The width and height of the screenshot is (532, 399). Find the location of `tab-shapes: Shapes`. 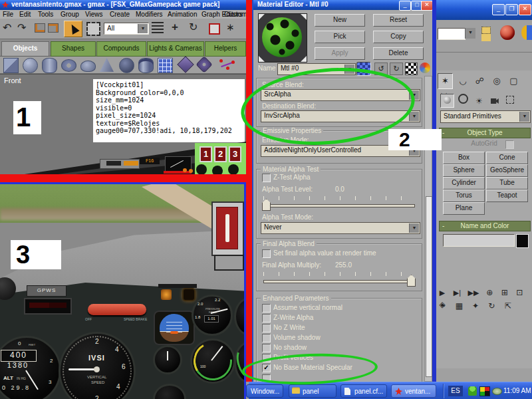

tab-shapes: Shapes is located at coordinates (73, 49).